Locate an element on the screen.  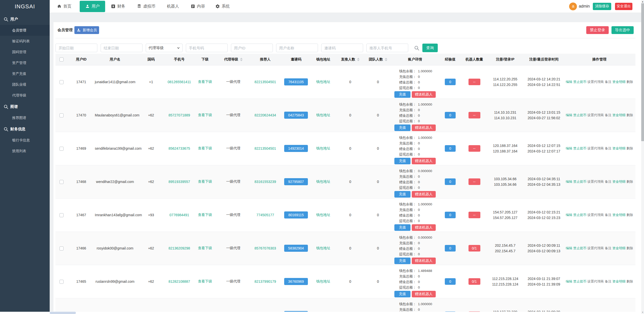
nav-tab-机器人: 机器人 is located at coordinates (173, 6).